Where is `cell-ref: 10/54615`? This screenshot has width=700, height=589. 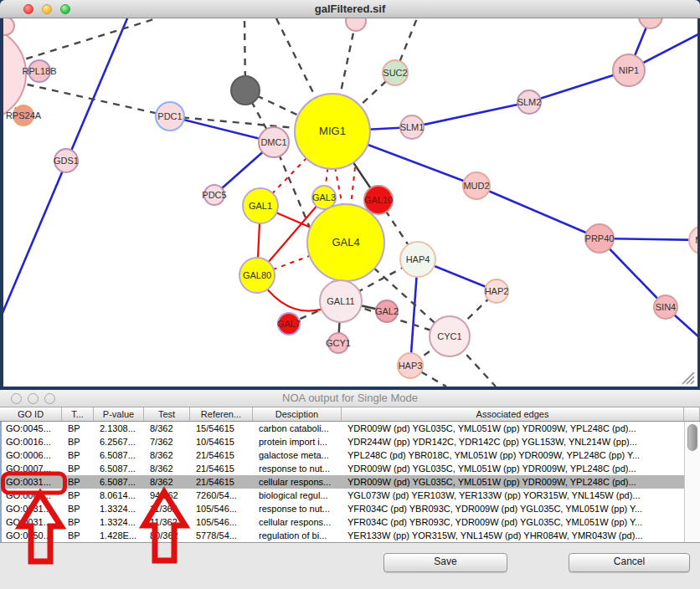
cell-ref: 10/54615 is located at coordinates (223, 442).